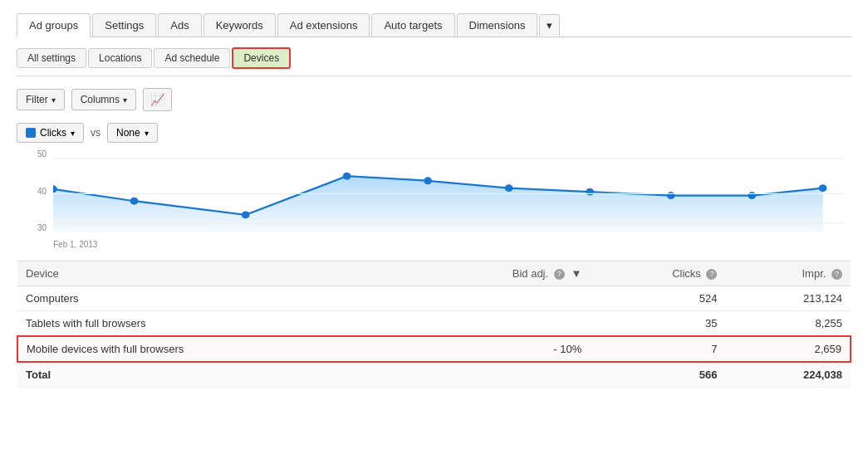  I want to click on chart-y-axis: 50 40 30, so click(33, 191).